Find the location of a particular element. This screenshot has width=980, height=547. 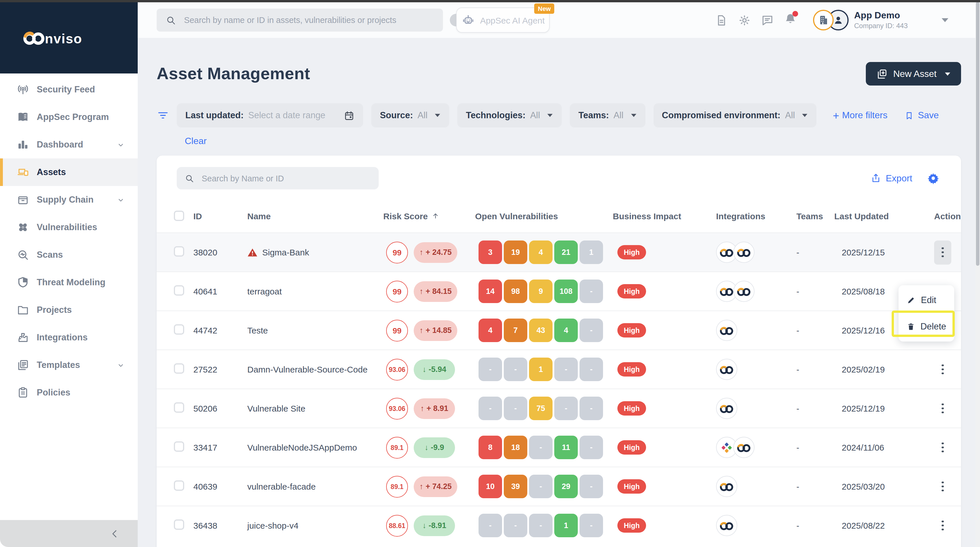

table-row: 38020Sigma-Bank99↑+ 24.753194211High-202… is located at coordinates (559, 252).